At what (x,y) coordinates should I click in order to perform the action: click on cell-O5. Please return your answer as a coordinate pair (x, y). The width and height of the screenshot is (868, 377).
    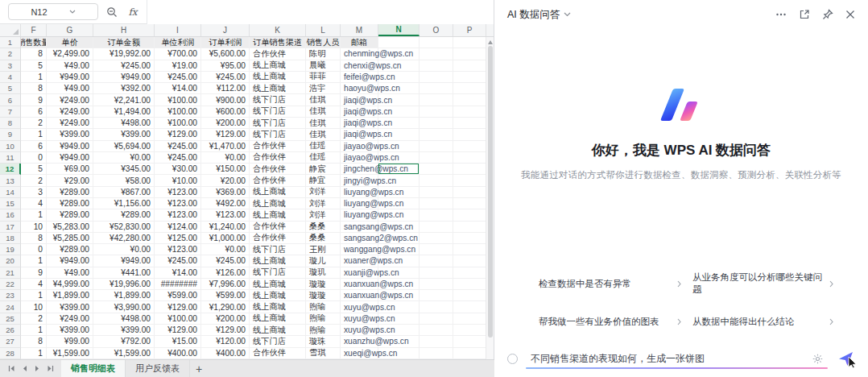
    Looking at the image, I should click on (436, 89).